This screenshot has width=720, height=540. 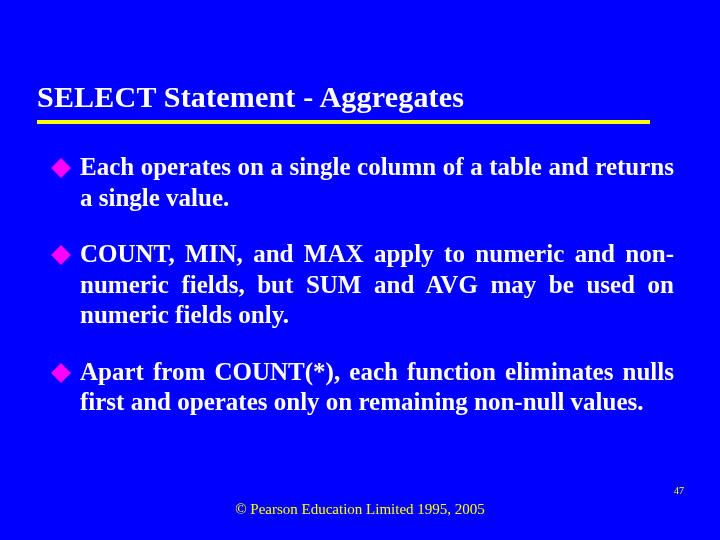 What do you see at coordinates (364, 182) in the screenshot?
I see `bullet-item: Each operates on a single column of a ta…` at bounding box center [364, 182].